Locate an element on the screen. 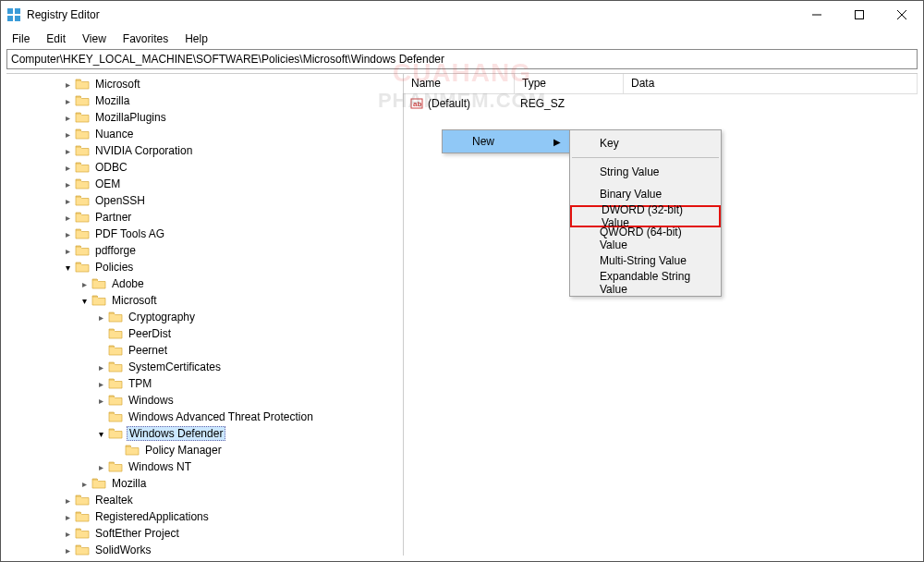  list-header: Name Type Data is located at coordinates (661, 84).